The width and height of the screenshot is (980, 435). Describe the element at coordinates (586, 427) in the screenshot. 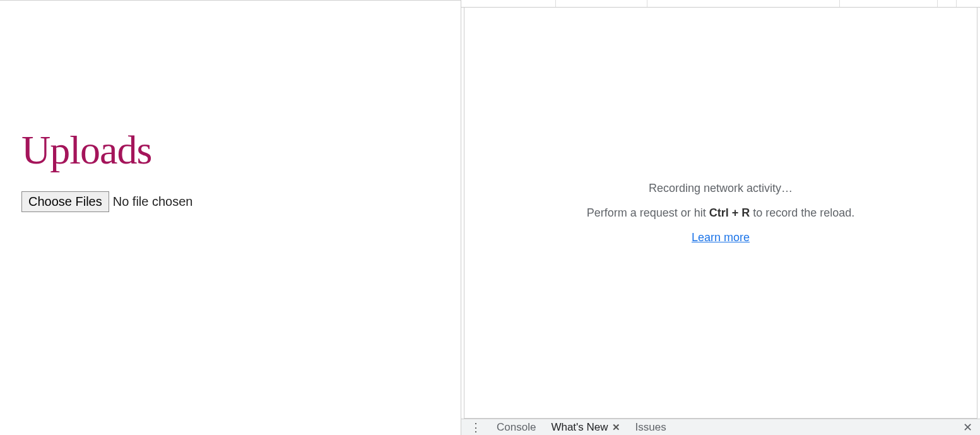

I see `drawer-tab-what-s-new: What's New✕` at that location.